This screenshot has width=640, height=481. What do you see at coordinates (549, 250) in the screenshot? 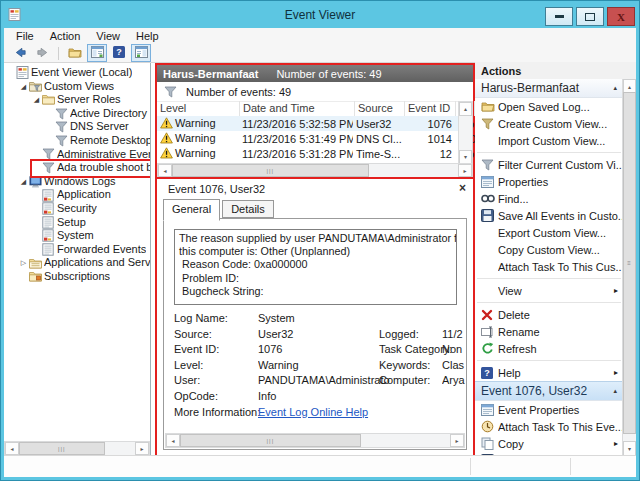
I see `action-item-copy-custom-view: Copy Custom View...` at bounding box center [549, 250].